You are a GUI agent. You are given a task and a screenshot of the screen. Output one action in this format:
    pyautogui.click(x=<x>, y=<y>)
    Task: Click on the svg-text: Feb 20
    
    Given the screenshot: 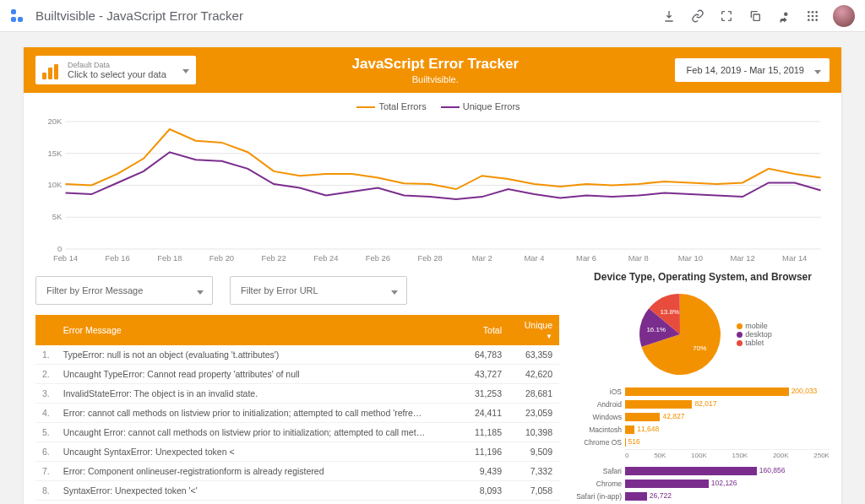 What is the action you would take?
    pyautogui.click(x=221, y=258)
    